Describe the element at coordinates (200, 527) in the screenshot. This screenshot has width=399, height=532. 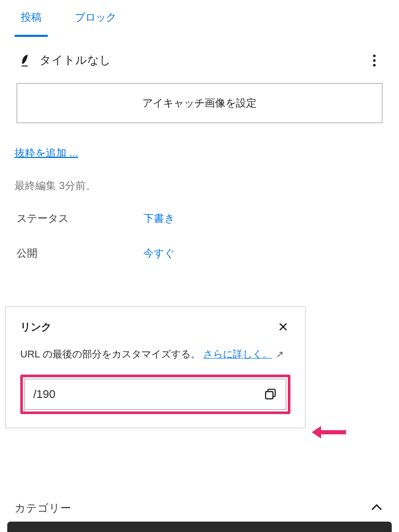
I see `bottom-bar` at that location.